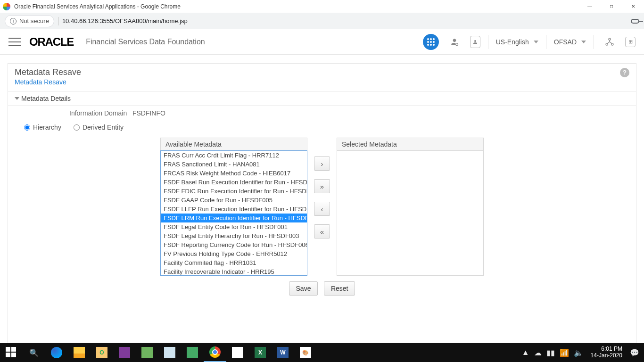  What do you see at coordinates (565, 42) in the screenshot?
I see `context-label: OFSAD` at bounding box center [565, 42].